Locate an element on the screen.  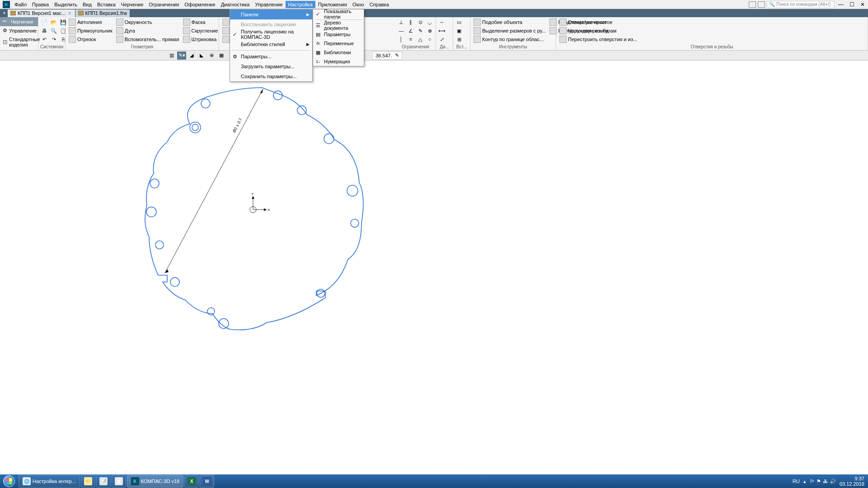
new-icon: 📄 is located at coordinates (44, 22).